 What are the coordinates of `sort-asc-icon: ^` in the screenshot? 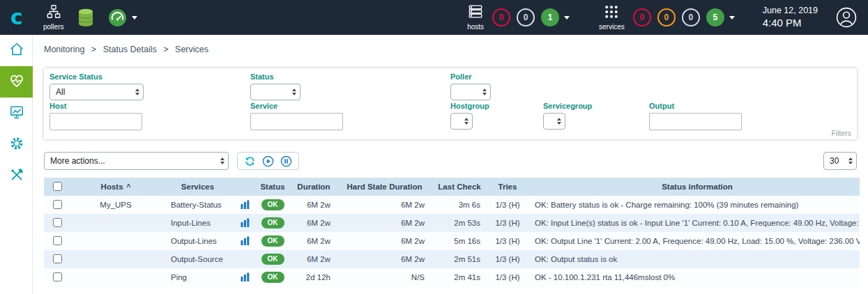 It's located at (129, 187).